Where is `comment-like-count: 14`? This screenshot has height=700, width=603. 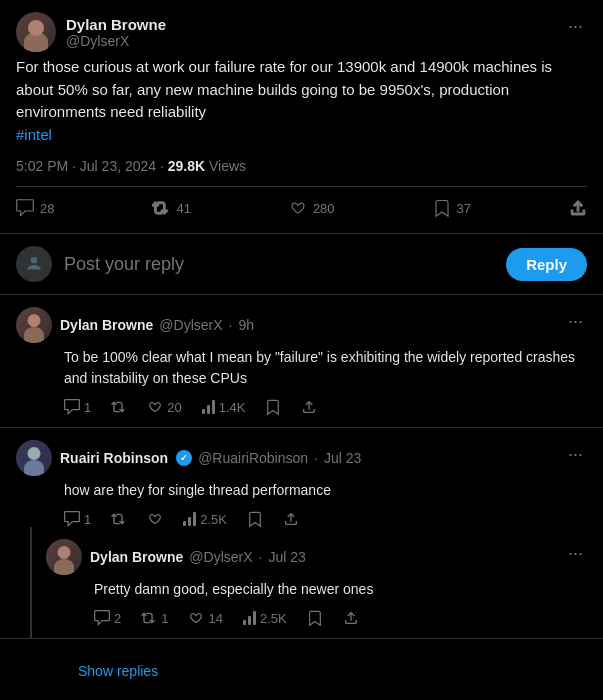 comment-like-count: 14 is located at coordinates (215, 618).